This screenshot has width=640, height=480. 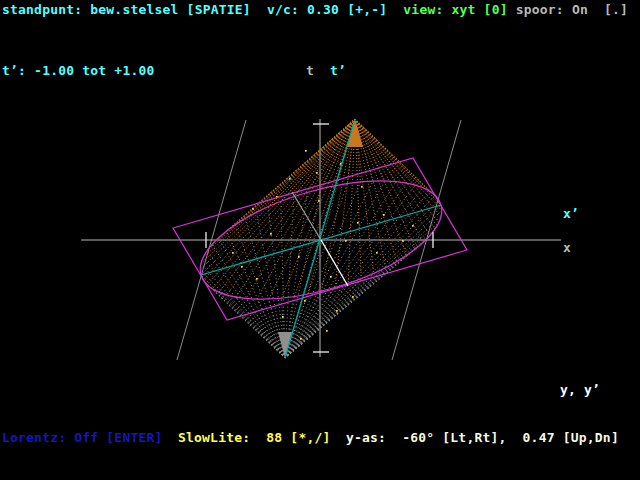 What do you see at coordinates (254, 438) in the screenshot?
I see `slowlite-readout: SlowLite: 88 [*,/]` at bounding box center [254, 438].